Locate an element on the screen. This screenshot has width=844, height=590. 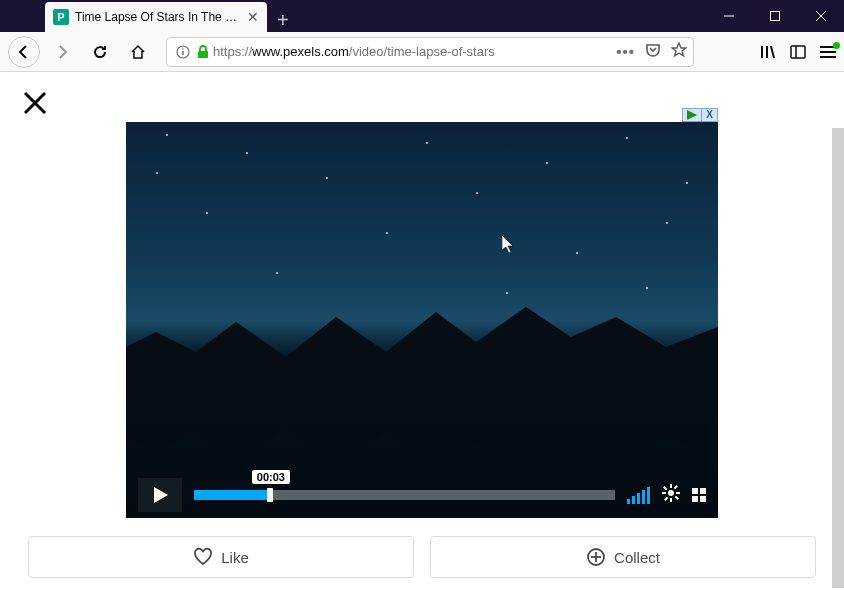
progress-fill is located at coordinates (232, 495).